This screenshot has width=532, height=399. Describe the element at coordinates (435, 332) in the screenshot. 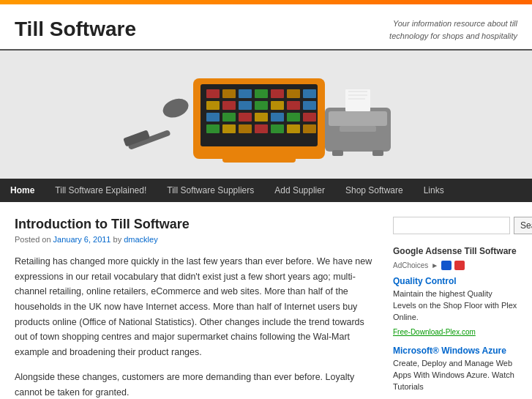

I see `ad-1-link: Free-Download-Plex.com` at that location.